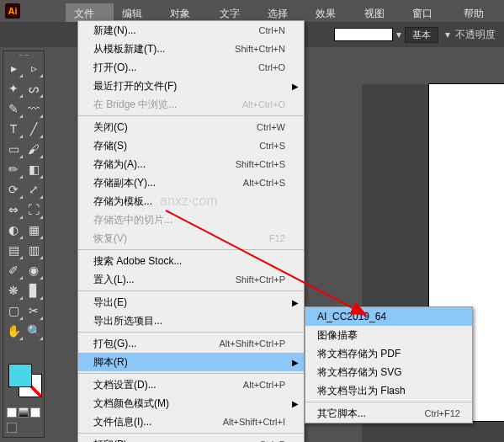  What do you see at coordinates (177, 30) in the screenshot?
I see `menu-item-label: 新建(N)...` at bounding box center [177, 30].